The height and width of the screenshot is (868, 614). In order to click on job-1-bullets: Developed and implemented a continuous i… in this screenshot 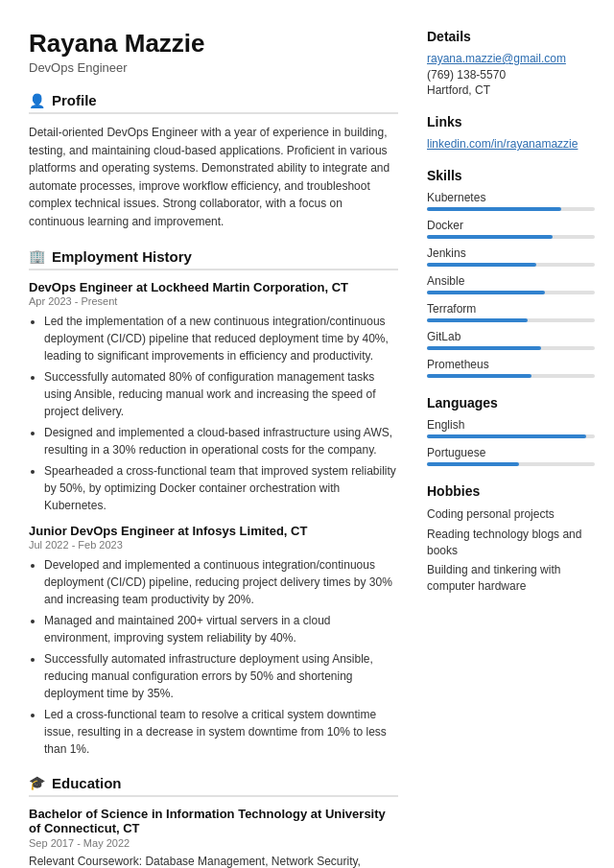, I will do `click(213, 657)`.